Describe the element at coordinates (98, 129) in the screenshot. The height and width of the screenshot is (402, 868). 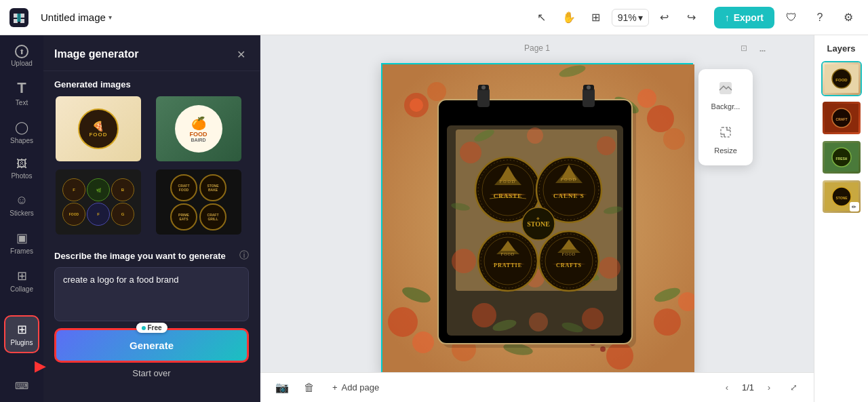
I see `generated-image-1: 🍕 FOOD` at that location.